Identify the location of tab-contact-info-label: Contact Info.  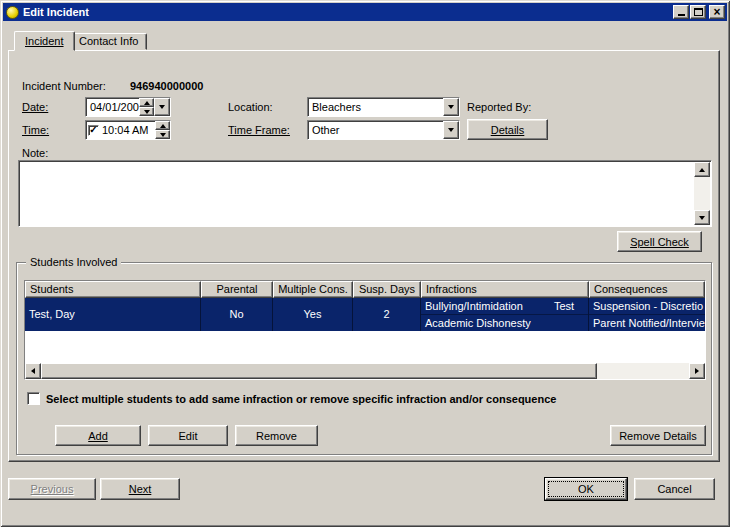
(108, 41).